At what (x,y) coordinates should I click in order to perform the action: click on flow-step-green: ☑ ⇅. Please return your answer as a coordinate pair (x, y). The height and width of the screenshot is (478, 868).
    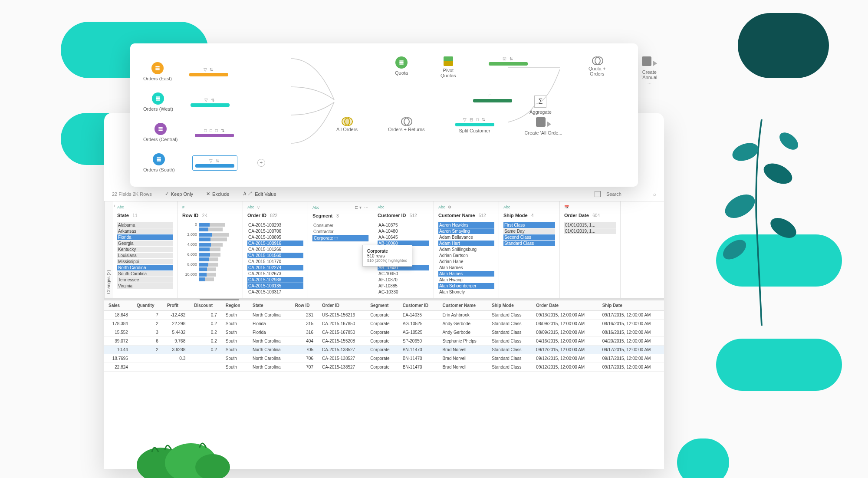
    Looking at the image, I should click on (508, 61).